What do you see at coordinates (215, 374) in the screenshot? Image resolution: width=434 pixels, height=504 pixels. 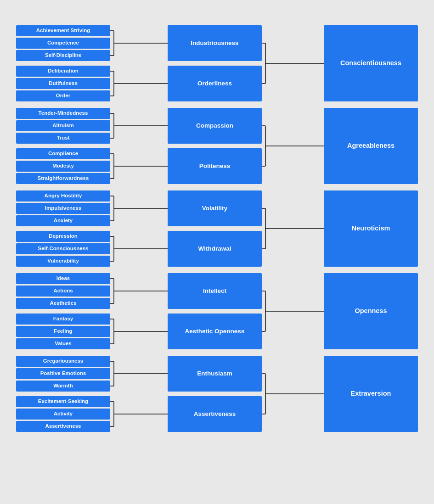 I see `blue-box: Enthusiasm` at bounding box center [215, 374].